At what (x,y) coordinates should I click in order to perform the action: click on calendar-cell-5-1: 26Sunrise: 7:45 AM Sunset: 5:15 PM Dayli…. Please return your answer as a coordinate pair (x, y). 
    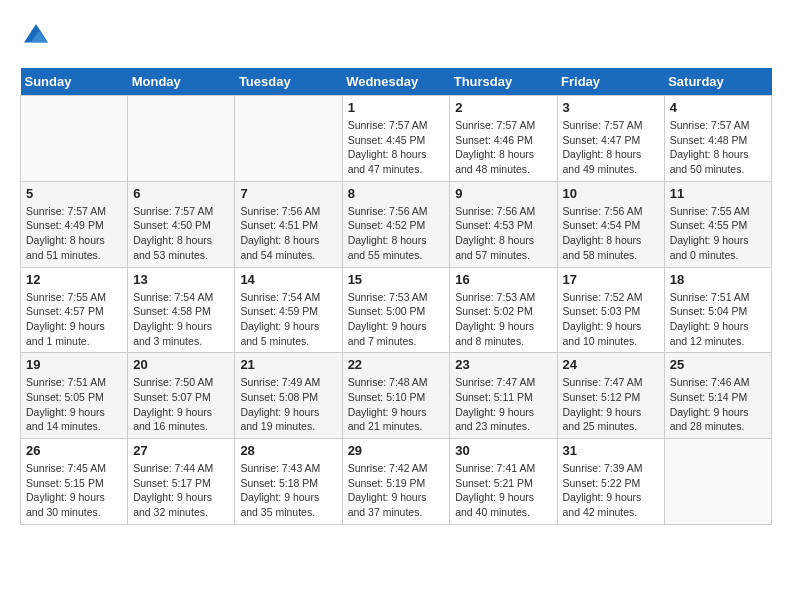
    Looking at the image, I should click on (74, 482).